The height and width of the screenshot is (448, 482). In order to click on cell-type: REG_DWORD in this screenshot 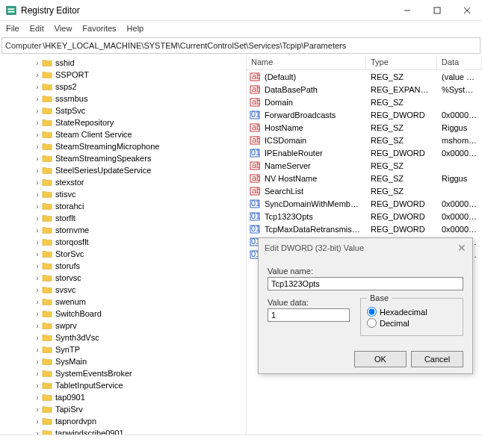, I will do `click(402, 153)`.